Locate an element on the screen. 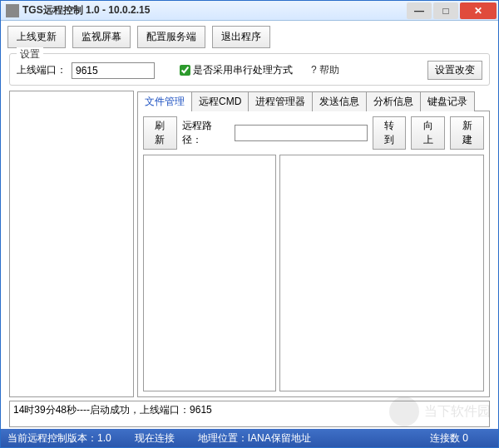  apply-settings-button: 设置改变 is located at coordinates (455, 70).